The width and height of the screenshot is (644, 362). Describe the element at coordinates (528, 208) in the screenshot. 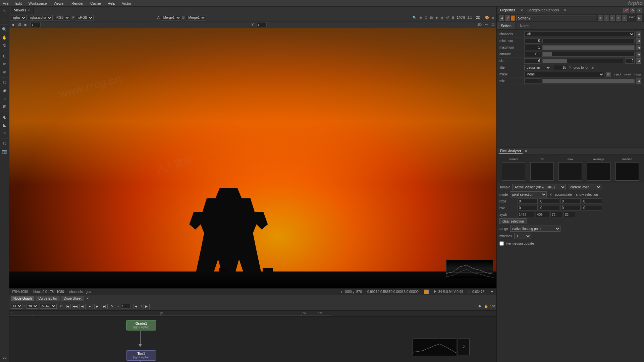

I see `hsvl-h-input` at that location.